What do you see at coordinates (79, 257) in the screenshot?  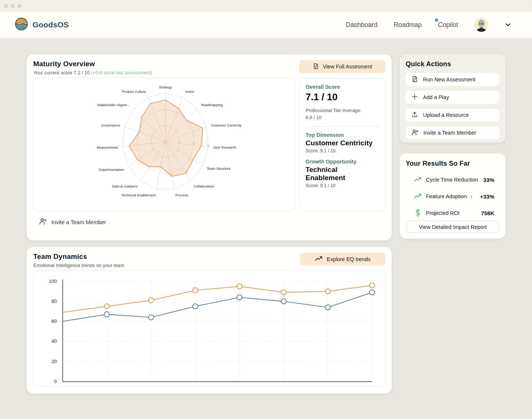 I see `team-dynamics-title: Team Dynamics` at bounding box center [79, 257].